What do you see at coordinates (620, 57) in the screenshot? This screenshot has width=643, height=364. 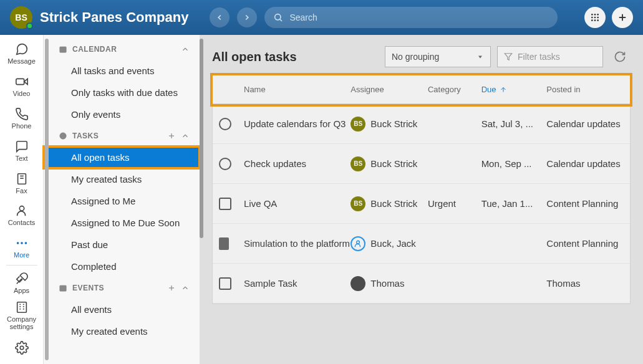 I see `refresh-button` at bounding box center [620, 57].